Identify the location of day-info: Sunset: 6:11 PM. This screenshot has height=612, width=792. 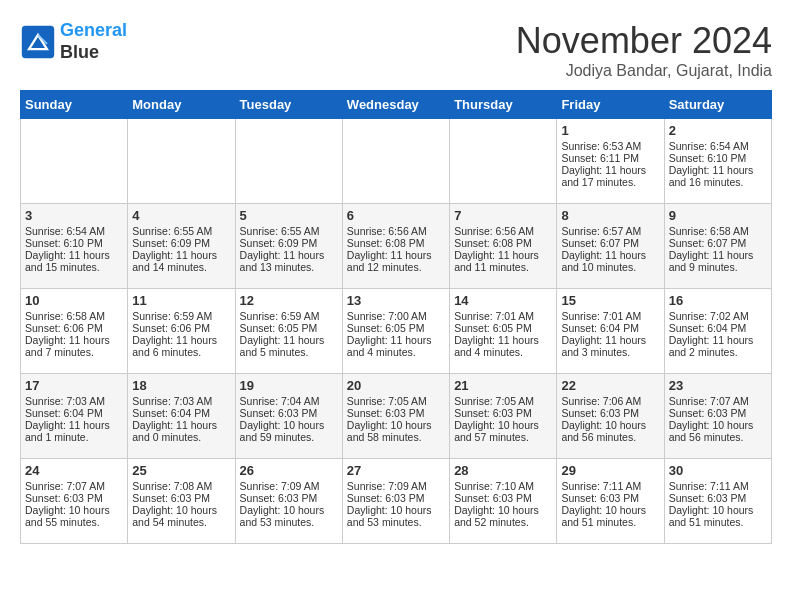
(610, 158).